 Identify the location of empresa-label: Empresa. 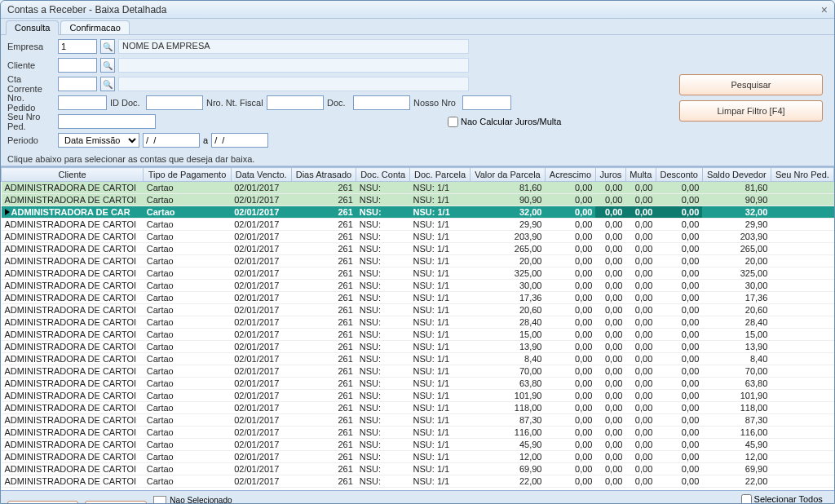
(31, 46).